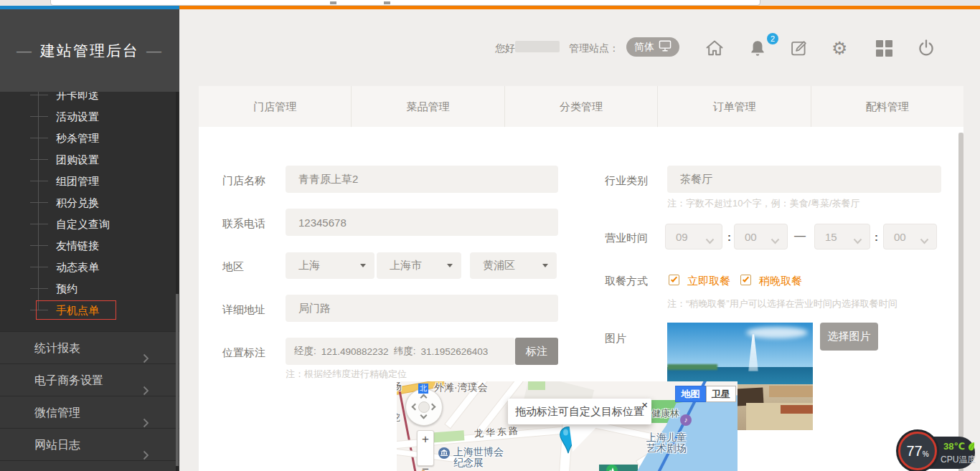 Image resolution: width=980 pixels, height=471 pixels. Describe the element at coordinates (781, 281) in the screenshot. I see `pickup-later-label: 稍晚取餐` at that location.